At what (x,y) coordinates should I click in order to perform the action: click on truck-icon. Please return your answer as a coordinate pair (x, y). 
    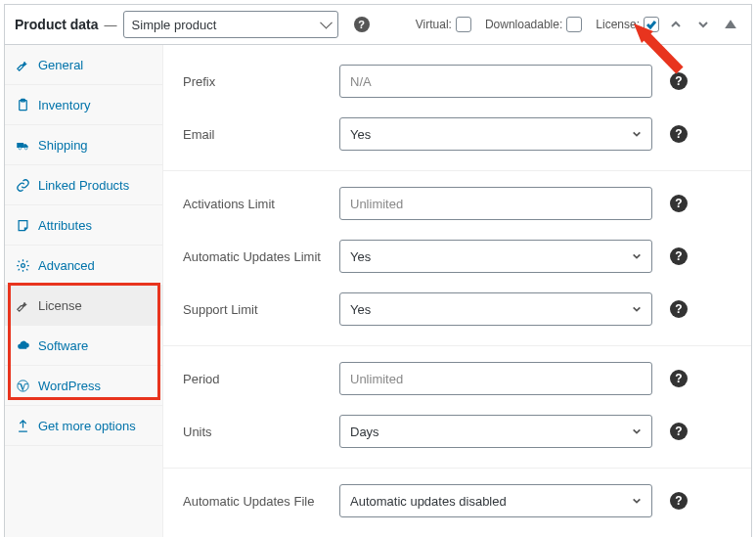
    Looking at the image, I should click on (22, 145).